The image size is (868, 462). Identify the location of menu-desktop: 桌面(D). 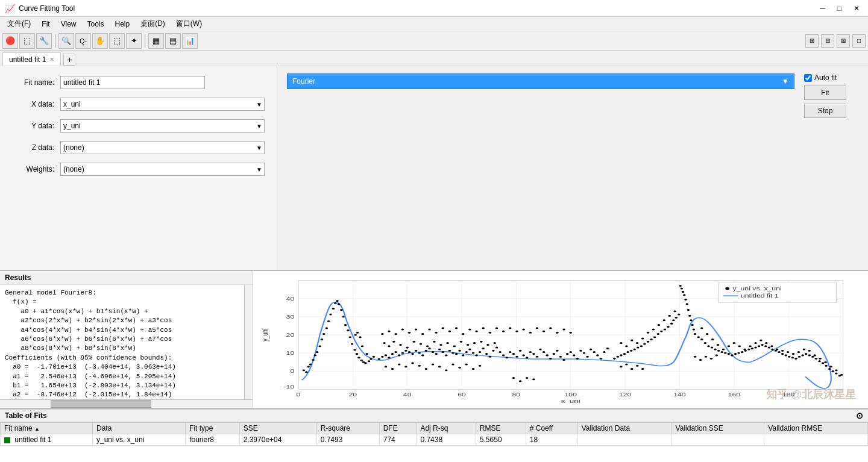
(153, 24).